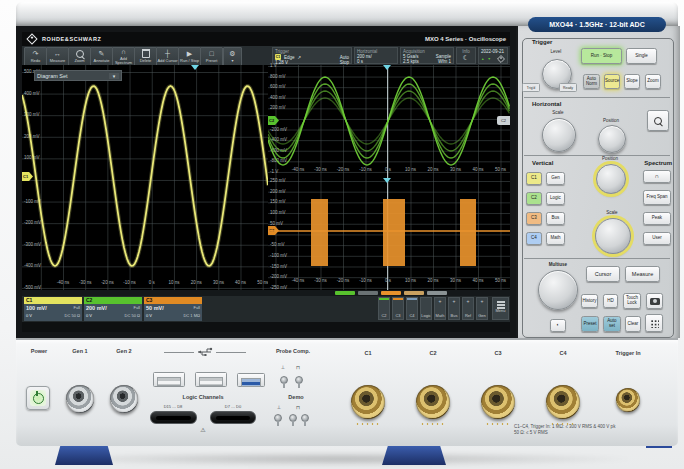 This screenshot has height=469, width=684. I want to click on spectrum-button: ∩, so click(657, 176).